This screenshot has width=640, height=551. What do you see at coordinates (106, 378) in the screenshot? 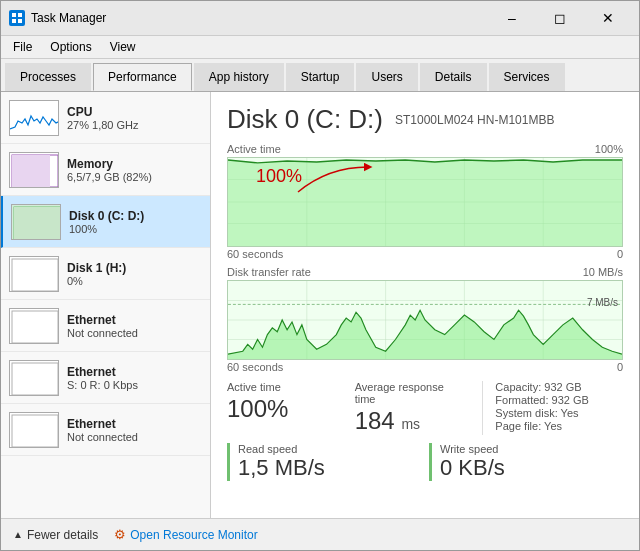
I see `sidebar-item-ethernet2: Ethernet S: 0 R: 0 Kbps` at bounding box center [106, 378].